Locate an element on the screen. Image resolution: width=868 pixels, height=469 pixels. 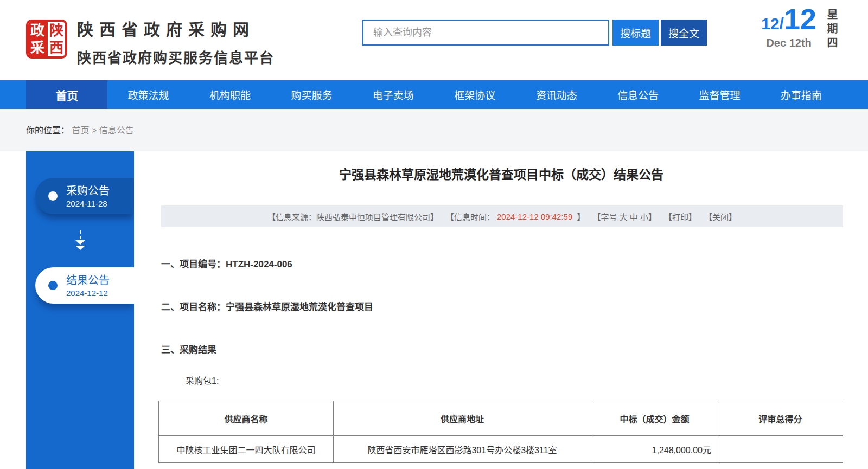
result-table: 供应商名称 供应商地址 中标（成交）金额 评审总得分 中陕核工业集团二一四大队有… is located at coordinates (501, 432).